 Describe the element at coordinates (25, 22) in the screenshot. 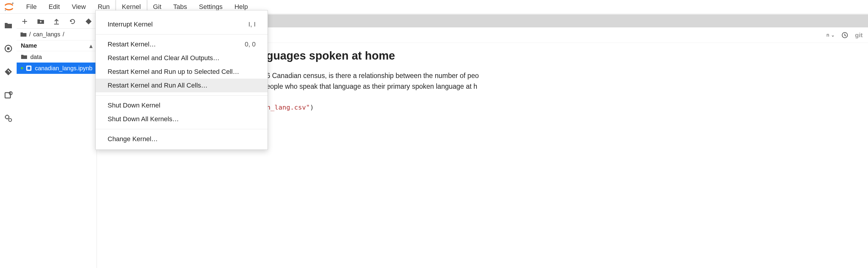

I see `new-launcher-button` at that location.